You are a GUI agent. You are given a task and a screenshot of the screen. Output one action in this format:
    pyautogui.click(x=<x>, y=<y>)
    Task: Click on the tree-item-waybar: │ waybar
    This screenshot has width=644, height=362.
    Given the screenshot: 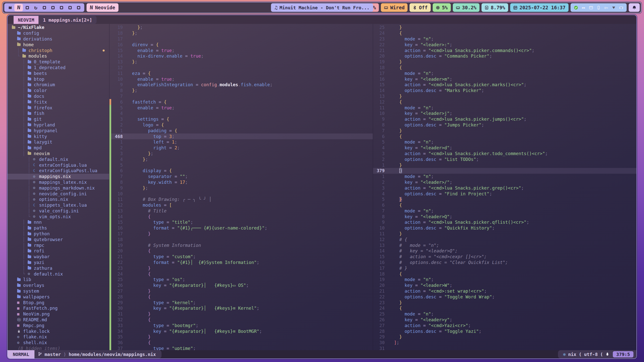 What is the action you would take?
    pyautogui.click(x=58, y=257)
    